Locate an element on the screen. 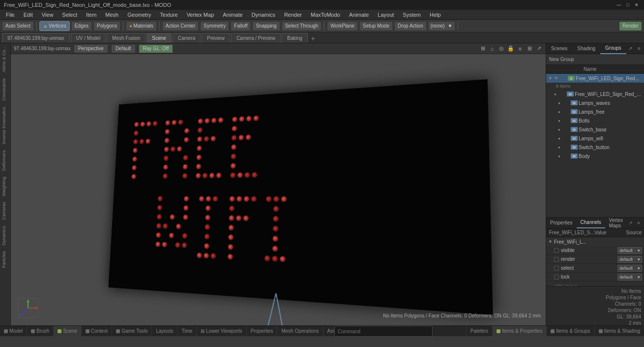 This screenshot has width=644, height=347. tab-baking: Baking is located at coordinates (295, 38).